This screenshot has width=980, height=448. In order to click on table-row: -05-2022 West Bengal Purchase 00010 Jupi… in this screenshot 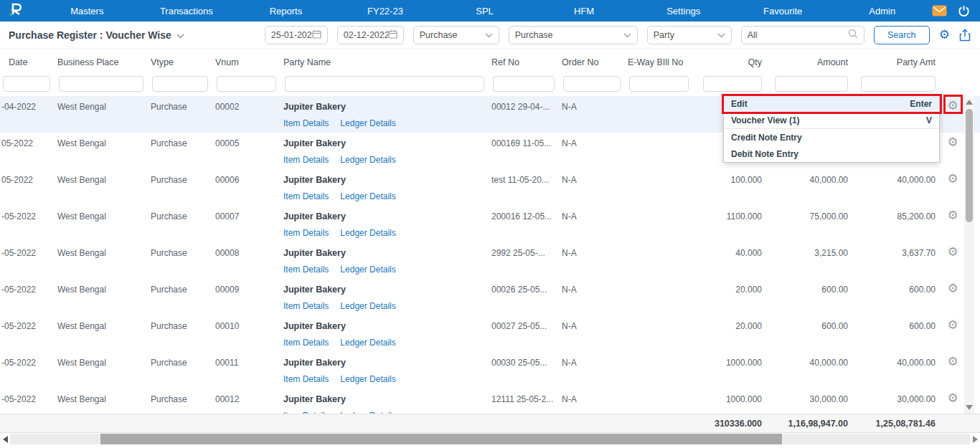, I will do `click(490, 334)`.